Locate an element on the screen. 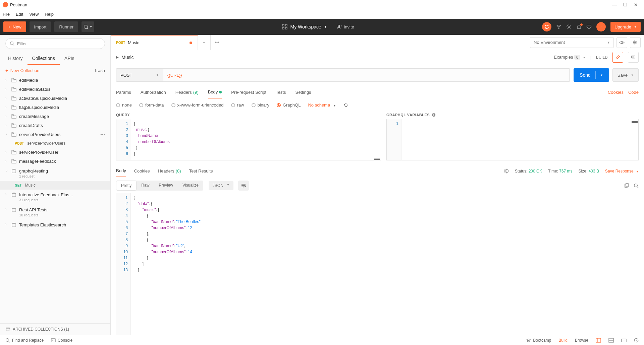 The height and width of the screenshot is (345, 644). sync-button is located at coordinates (547, 27).